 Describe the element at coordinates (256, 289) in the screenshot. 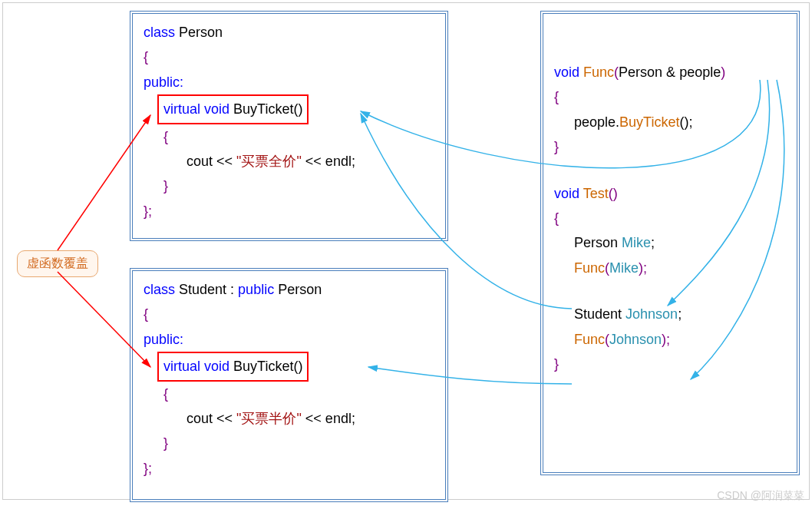

I see `keyword-public: public` at that location.